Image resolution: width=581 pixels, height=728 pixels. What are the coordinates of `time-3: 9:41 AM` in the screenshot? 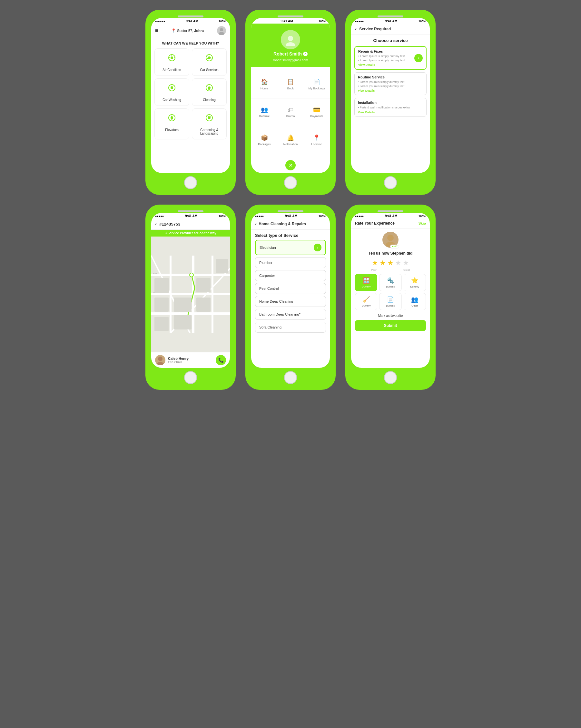 It's located at (391, 21).